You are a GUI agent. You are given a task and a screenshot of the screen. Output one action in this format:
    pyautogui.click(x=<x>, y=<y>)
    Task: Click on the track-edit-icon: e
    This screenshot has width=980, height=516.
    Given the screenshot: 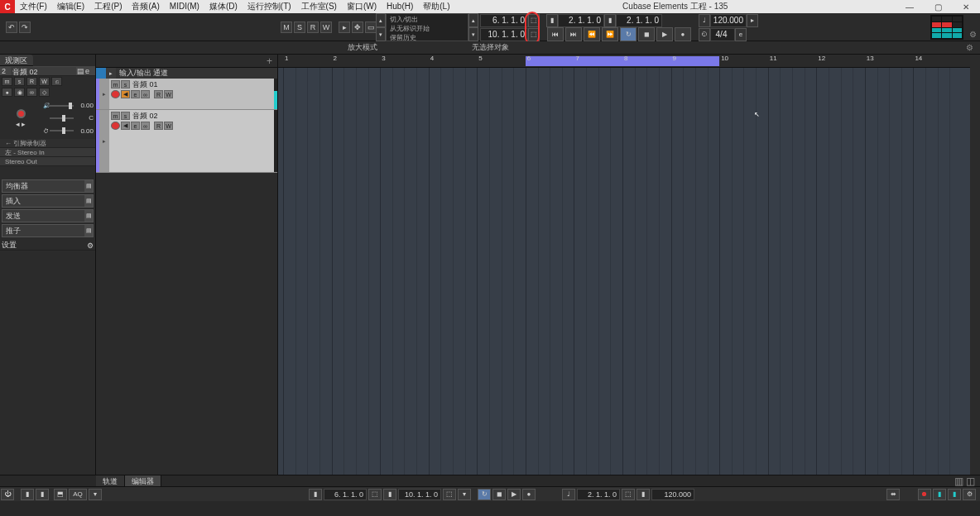 What is the action you would take?
    pyautogui.click(x=89, y=71)
    